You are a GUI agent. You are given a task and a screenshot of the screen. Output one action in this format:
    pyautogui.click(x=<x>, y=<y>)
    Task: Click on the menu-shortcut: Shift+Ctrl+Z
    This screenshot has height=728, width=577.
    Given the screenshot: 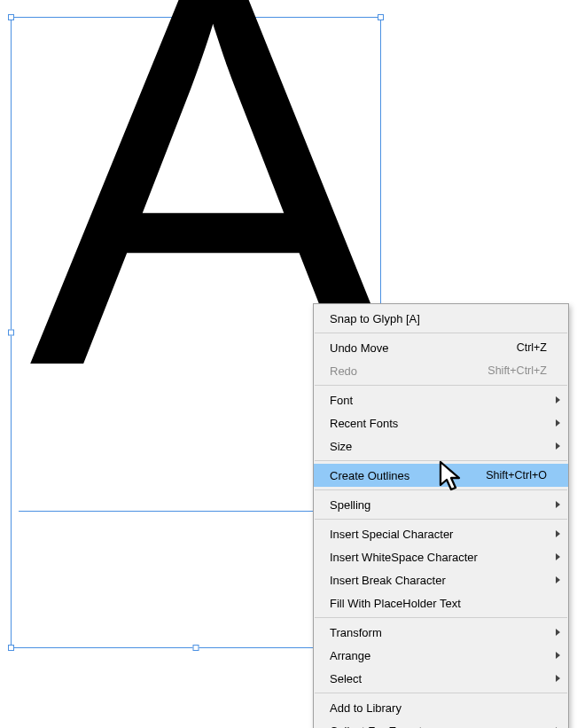 What is the action you would take?
    pyautogui.click(x=518, y=371)
    